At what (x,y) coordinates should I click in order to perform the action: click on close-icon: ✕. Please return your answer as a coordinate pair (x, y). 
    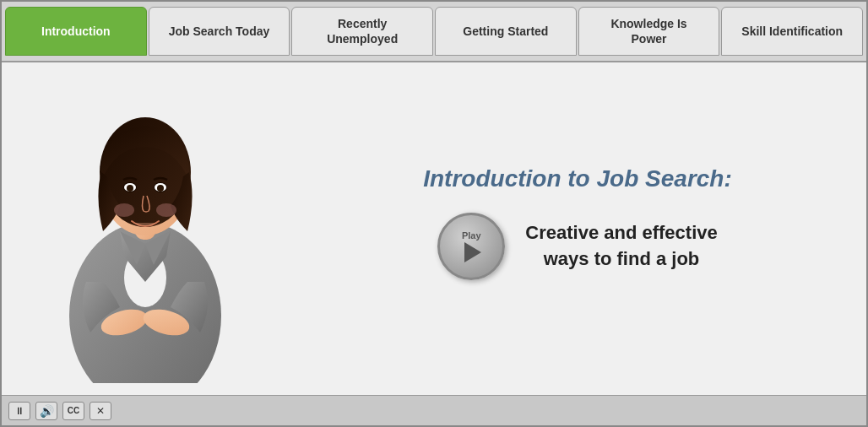
    Looking at the image, I should click on (100, 411).